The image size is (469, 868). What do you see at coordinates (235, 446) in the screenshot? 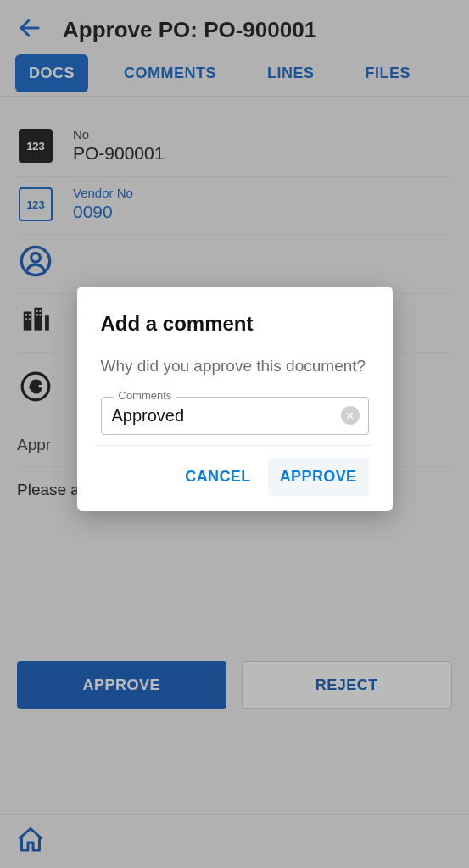
I see `dialog-divider` at bounding box center [235, 446].